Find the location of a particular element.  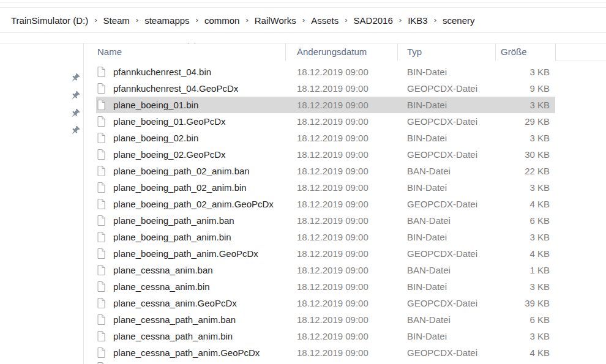

file-row: pfannkuchenrest_04.bin 18.12.2019 09:00 … is located at coordinates (345, 72).